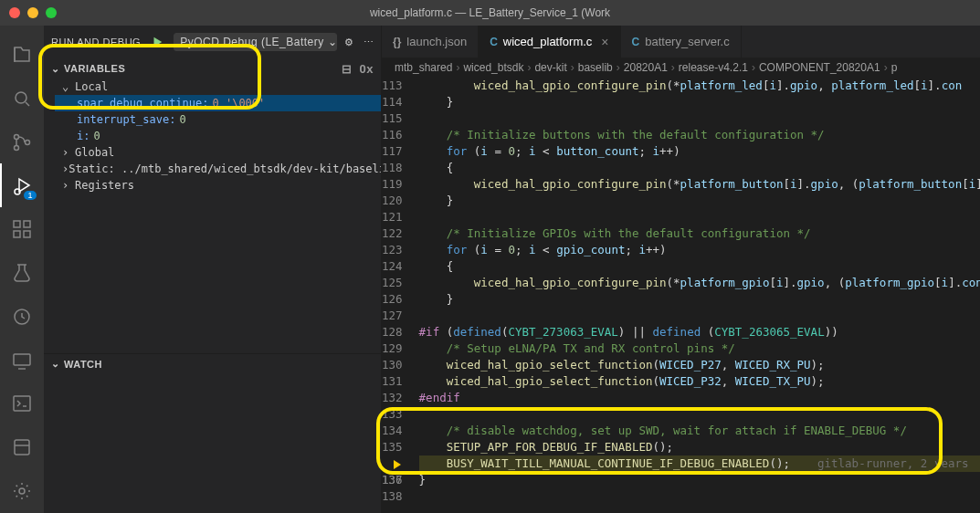  Describe the element at coordinates (393, 365) in the screenshot. I see `line-number: 130` at that location.